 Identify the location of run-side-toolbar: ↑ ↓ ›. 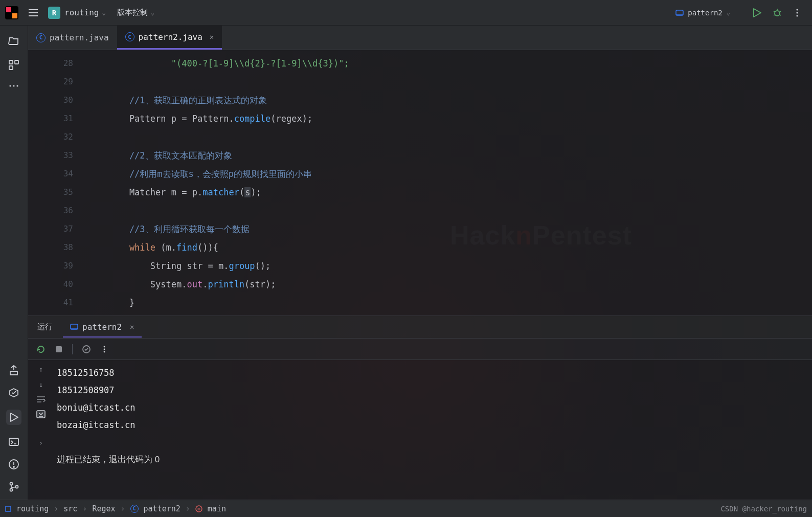
(41, 430).